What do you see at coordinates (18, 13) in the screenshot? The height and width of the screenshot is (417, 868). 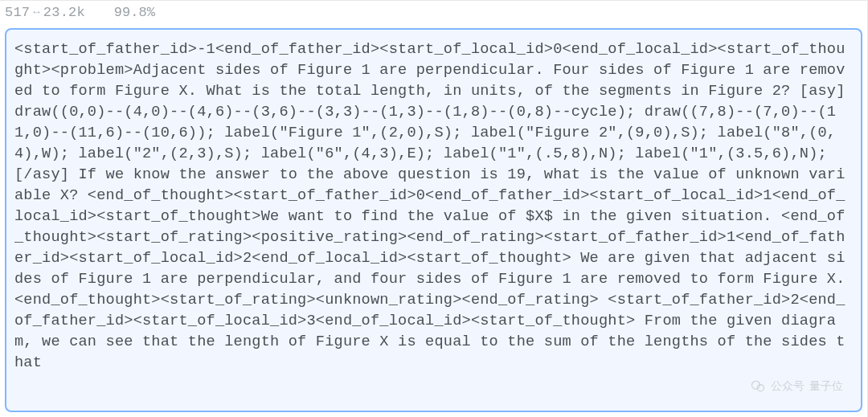 I see `count-left: 517` at bounding box center [18, 13].